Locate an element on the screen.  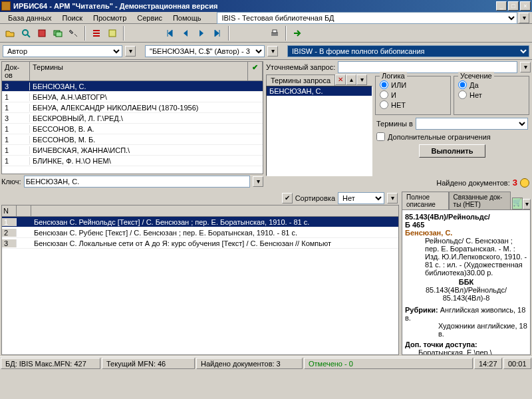
trunc-no-radio is located at coordinates (463, 94).